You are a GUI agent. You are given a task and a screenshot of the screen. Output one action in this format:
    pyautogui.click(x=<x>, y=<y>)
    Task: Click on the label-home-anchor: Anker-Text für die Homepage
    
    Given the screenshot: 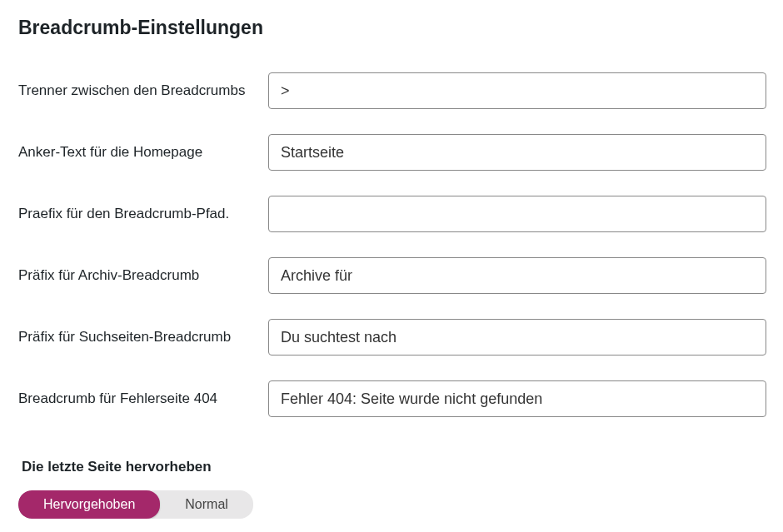 What is the action you would take?
    pyautogui.click(x=143, y=152)
    